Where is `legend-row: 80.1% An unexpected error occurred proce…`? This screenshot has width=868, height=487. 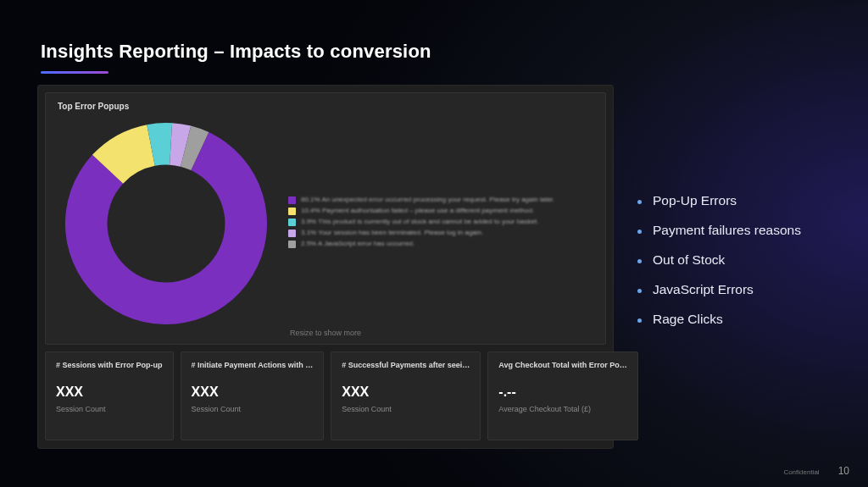 legend-row: 80.1% An unexpected error occurred proce… is located at coordinates (442, 200).